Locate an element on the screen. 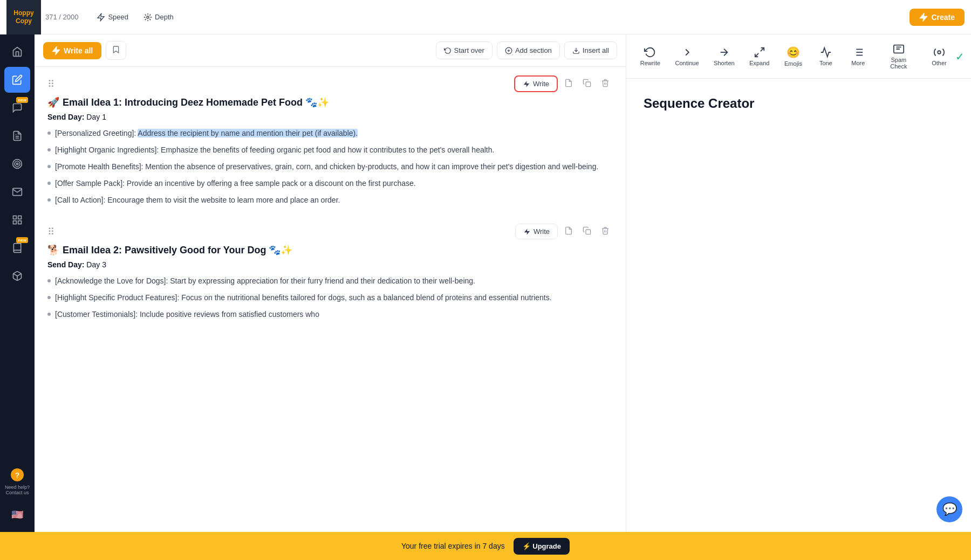 The height and width of the screenshot is (560, 971). sidebar-item-home is located at coordinates (17, 52).